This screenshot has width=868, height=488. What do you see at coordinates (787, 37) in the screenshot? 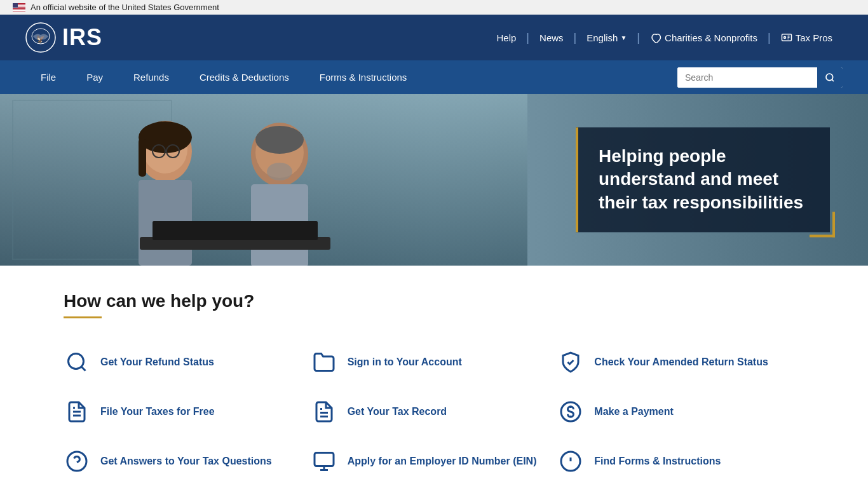
I see `id-card-icon` at bounding box center [787, 37].